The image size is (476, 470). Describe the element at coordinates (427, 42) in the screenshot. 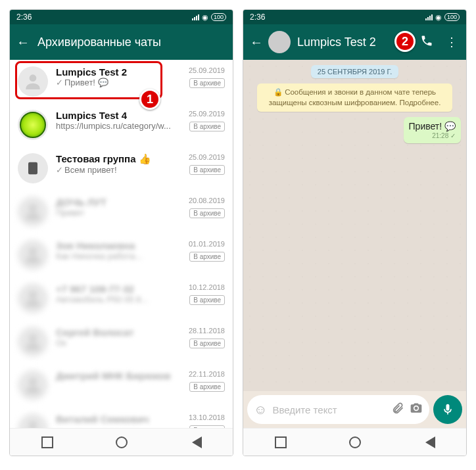

I see `call-icon` at that location.